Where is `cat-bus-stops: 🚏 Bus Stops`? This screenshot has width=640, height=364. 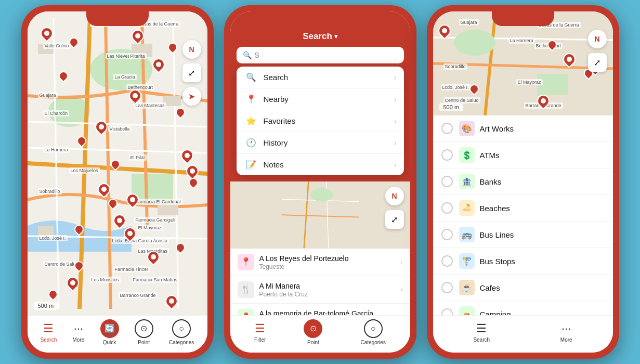
cat-bus-stops: 🚏 Bus Stops is located at coordinates (523, 261).